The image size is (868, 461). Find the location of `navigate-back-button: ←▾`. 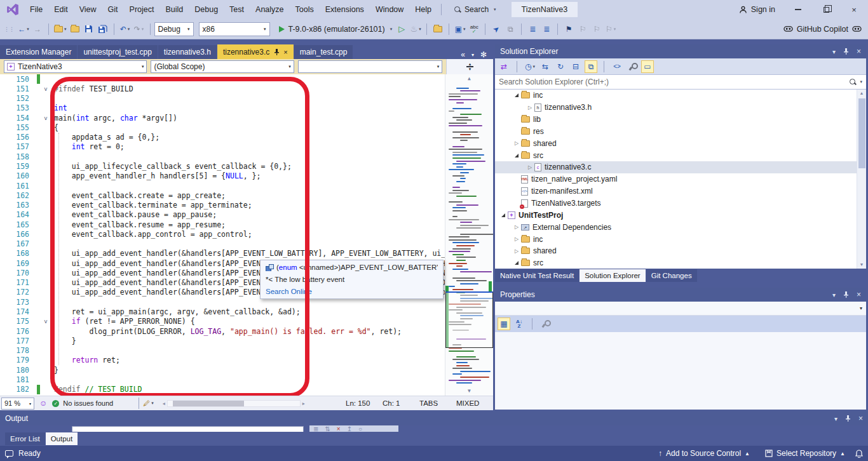

navigate-back-button: ←▾ is located at coordinates (24, 29).